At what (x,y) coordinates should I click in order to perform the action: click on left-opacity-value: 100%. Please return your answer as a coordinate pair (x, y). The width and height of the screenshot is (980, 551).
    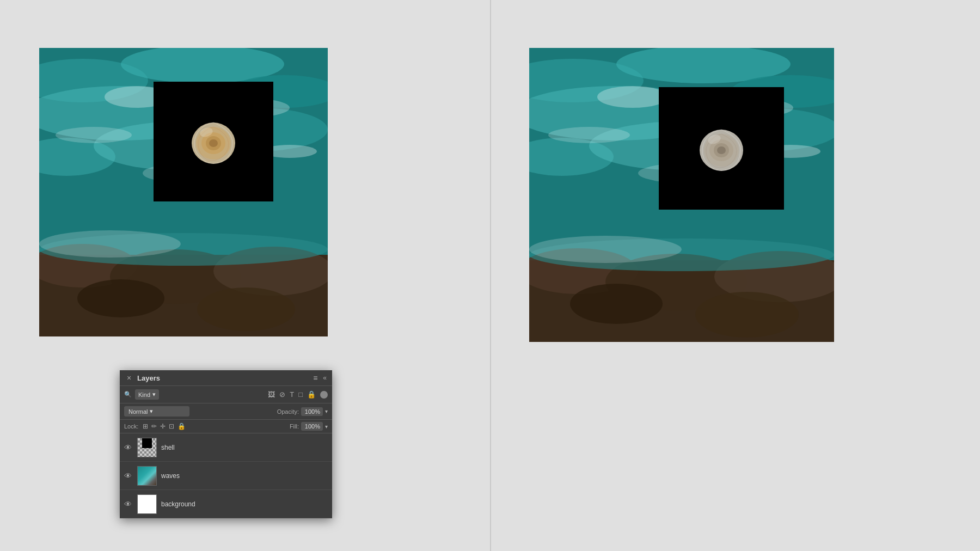
    Looking at the image, I should click on (312, 412).